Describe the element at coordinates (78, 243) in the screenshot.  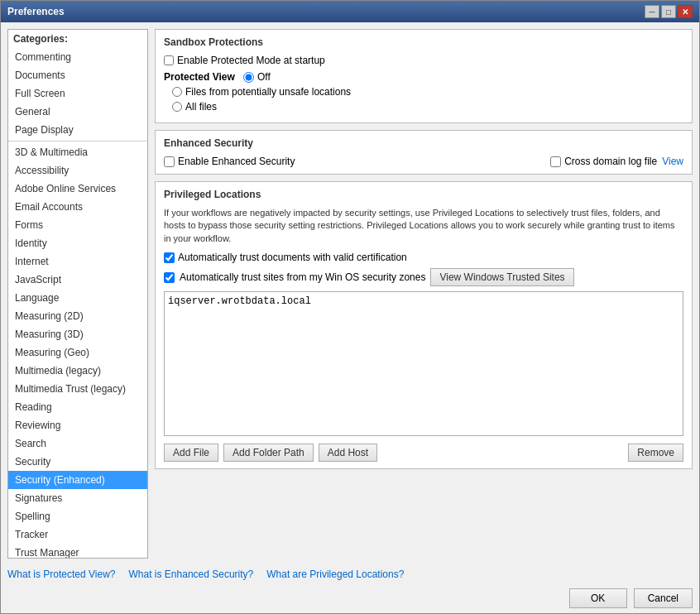
I see `sidebar-item-identity: Identity` at that location.